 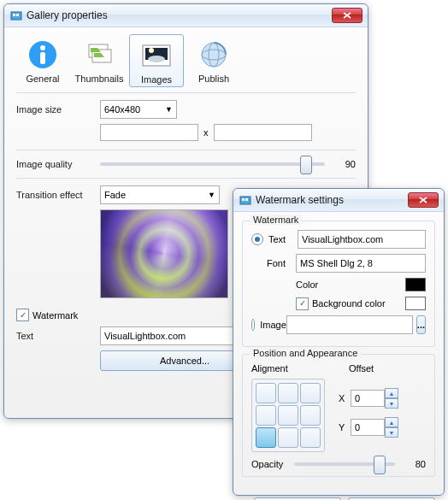 What do you see at coordinates (374, 427) in the screenshot?
I see `offset-y-spinner: ▲ ▼` at bounding box center [374, 427].